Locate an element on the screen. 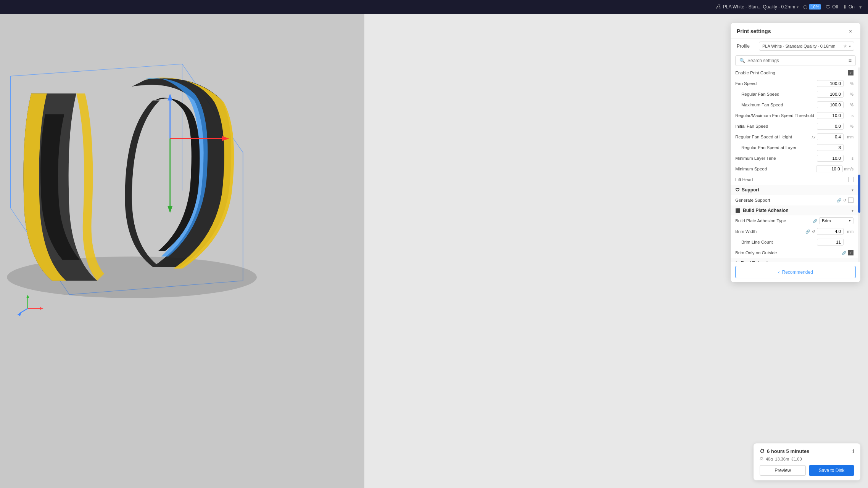 This screenshot has height=488, width=868. generate-support-link-icon: 🔗 is located at coordinates (839, 201).